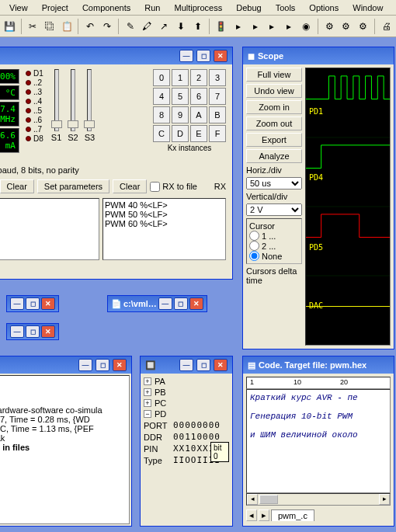 This screenshot has width=396, height=532. I want to click on key-f: F, so click(217, 134).